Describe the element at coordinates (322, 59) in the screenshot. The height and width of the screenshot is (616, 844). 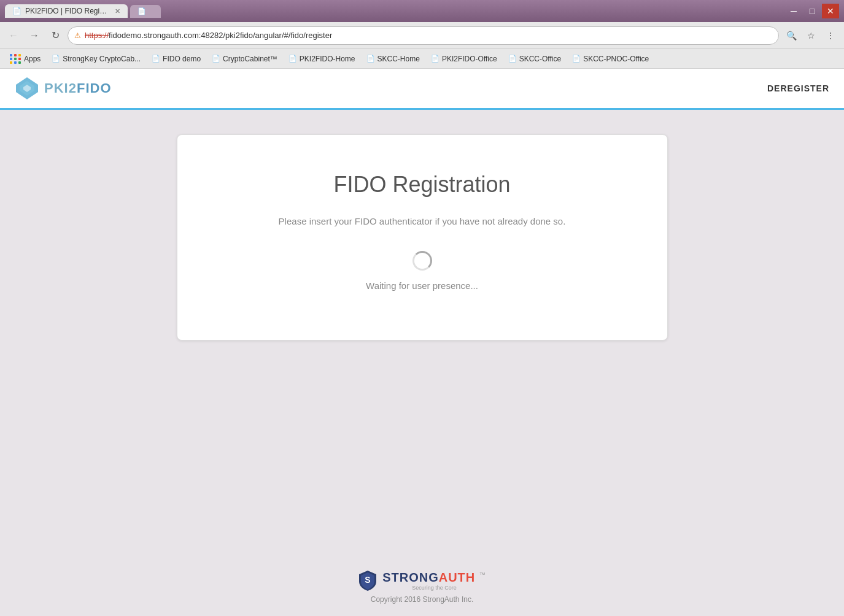
I see `bookmark-pki2fido-home: 📄 PKI2FIDO-Home` at that location.